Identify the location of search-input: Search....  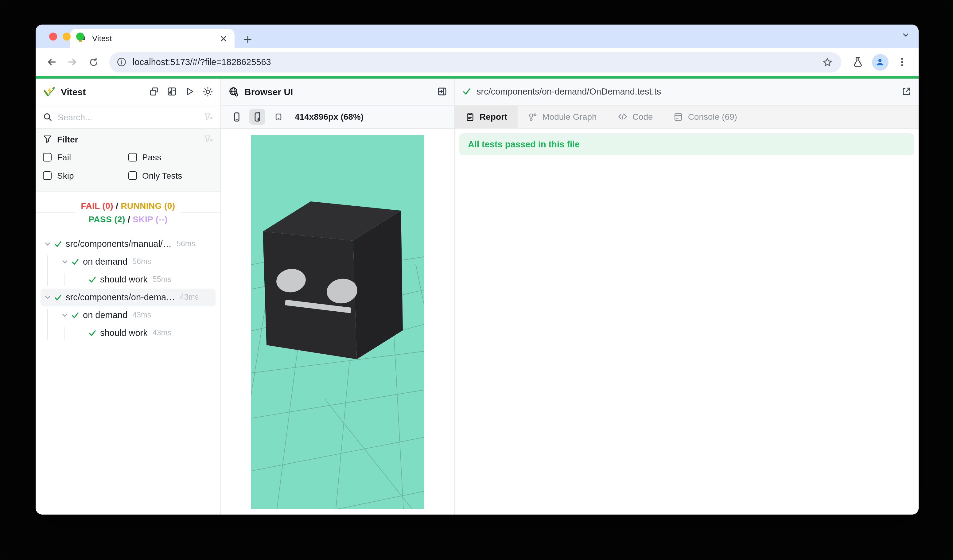
(128, 117).